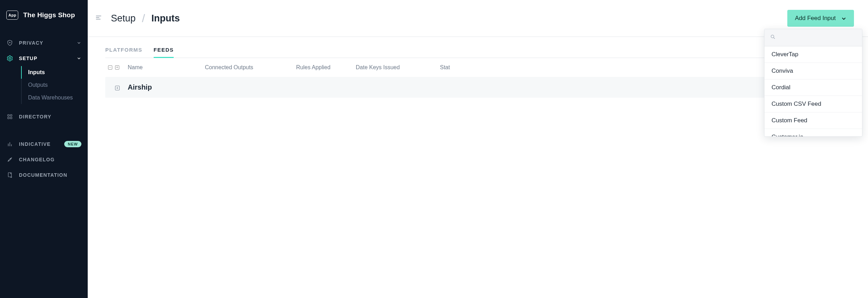  Describe the element at coordinates (124, 51) in the screenshot. I see `tab-platforms: PLATFORMS` at that location.